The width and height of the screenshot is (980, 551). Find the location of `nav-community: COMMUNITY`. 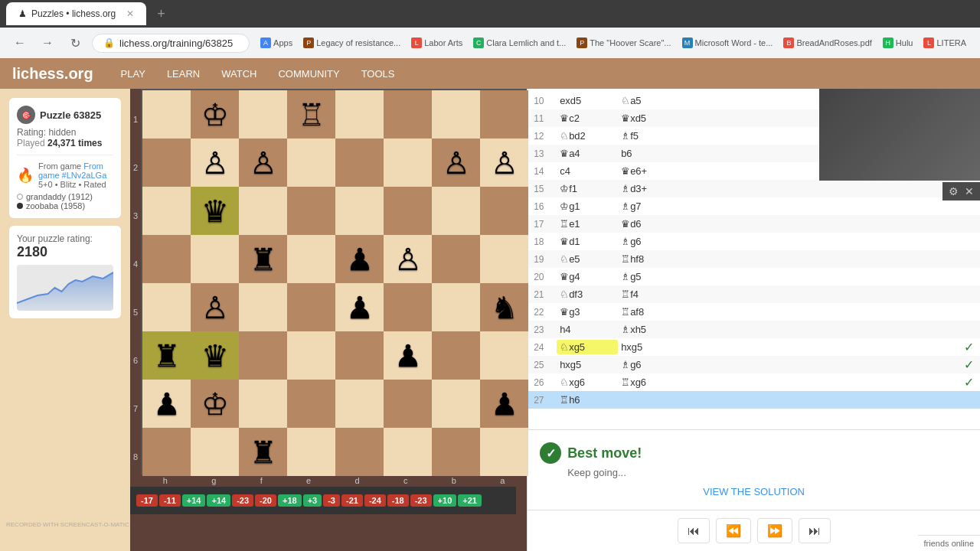

nav-community: COMMUNITY is located at coordinates (309, 73).